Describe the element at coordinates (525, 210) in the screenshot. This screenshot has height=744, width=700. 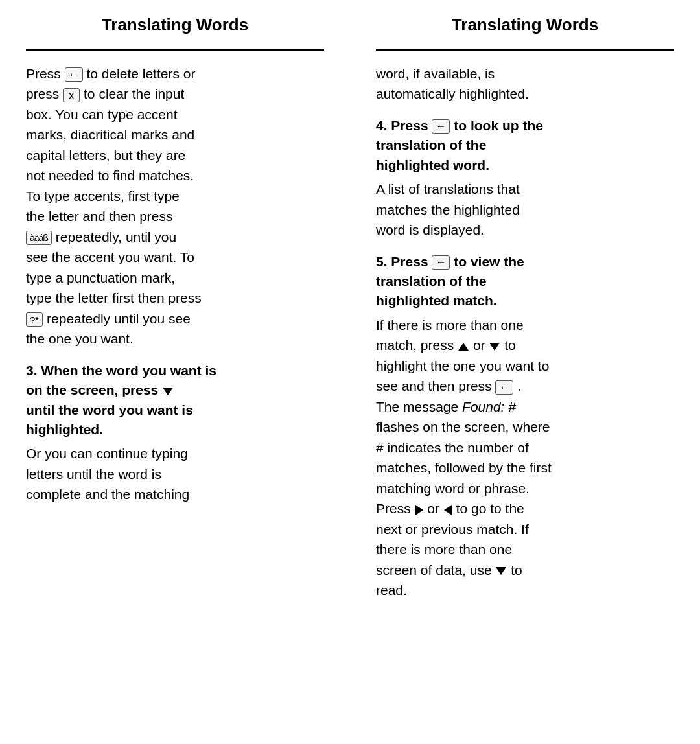
I see `item-4-body: A list of translations that matches the …` at that location.